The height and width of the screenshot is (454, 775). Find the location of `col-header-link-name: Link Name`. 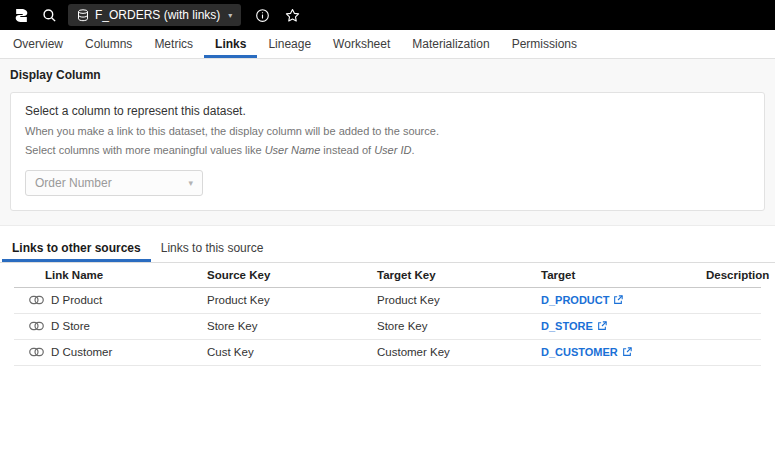

col-header-link-name: Link Name is located at coordinates (110, 275).